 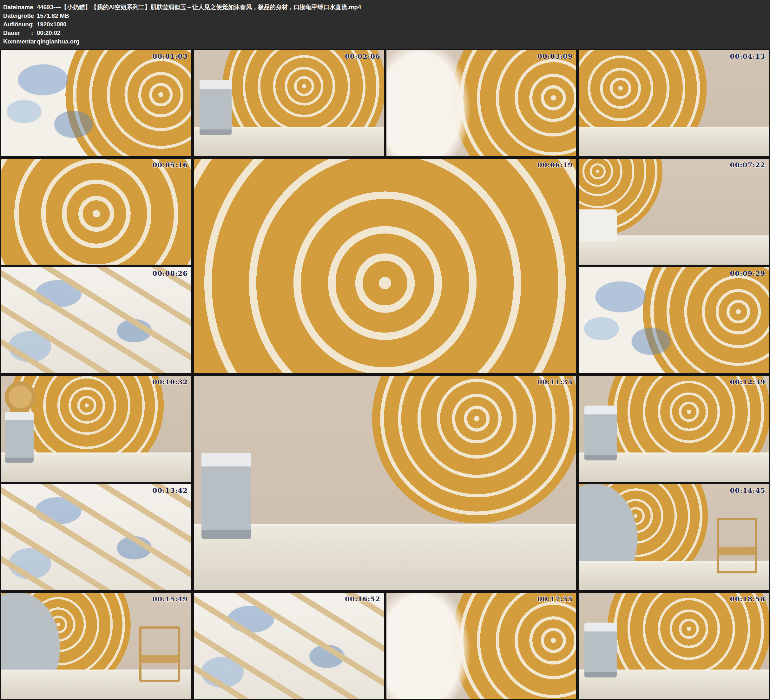 I want to click on timestamp-label: 00:07:22, so click(x=748, y=165).